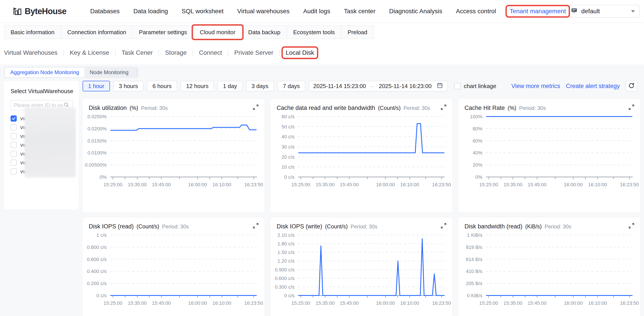  I want to click on tab-preload: Preload, so click(358, 32).